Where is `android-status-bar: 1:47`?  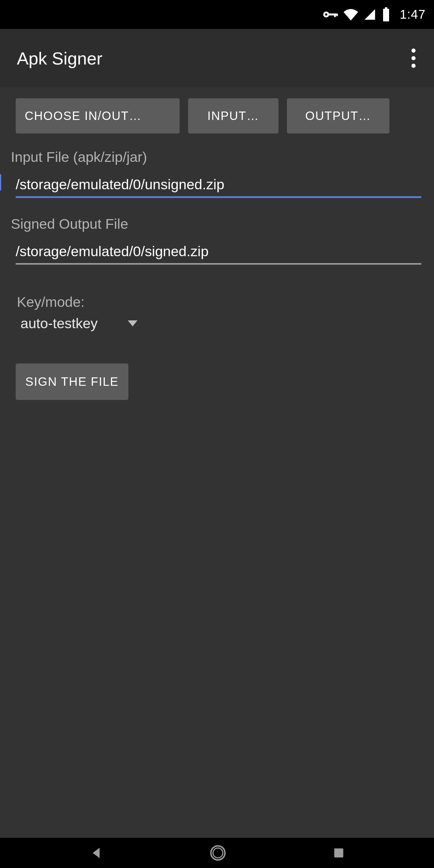
android-status-bar: 1:47 is located at coordinates (217, 14).